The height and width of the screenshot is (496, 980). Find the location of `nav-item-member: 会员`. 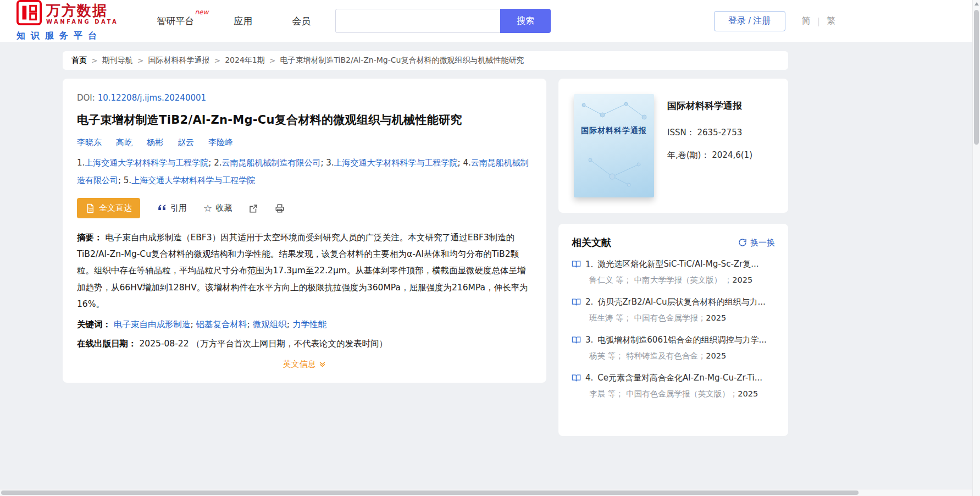

nav-item-member: 会员 is located at coordinates (301, 21).